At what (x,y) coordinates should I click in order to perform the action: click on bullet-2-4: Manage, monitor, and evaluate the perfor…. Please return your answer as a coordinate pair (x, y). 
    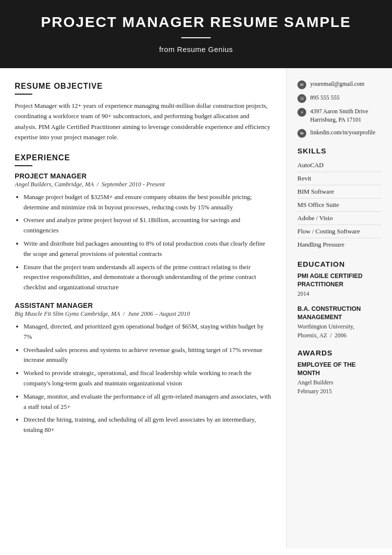
    Looking at the image, I should click on (147, 402).